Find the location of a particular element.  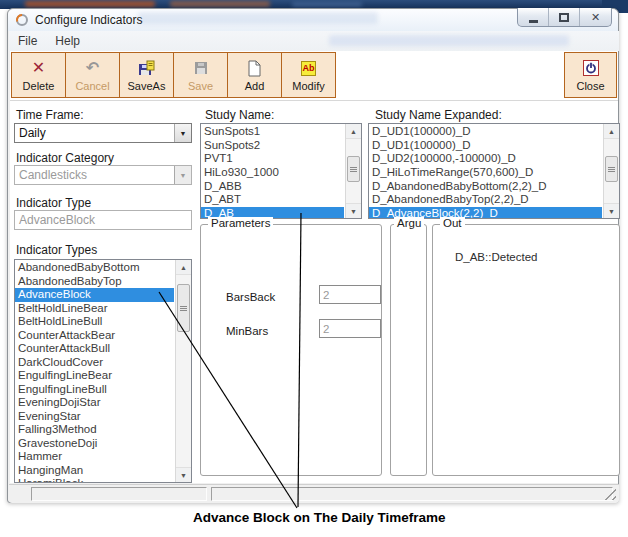

study-name-expanded-label: Study Name Expanded: is located at coordinates (438, 115).